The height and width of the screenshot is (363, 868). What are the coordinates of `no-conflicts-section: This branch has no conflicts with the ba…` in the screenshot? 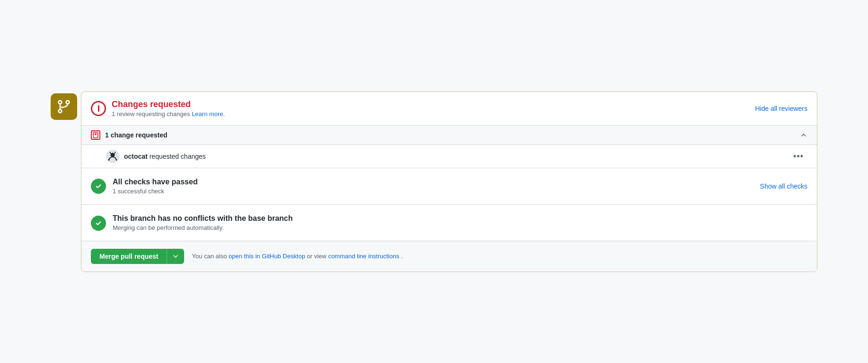 It's located at (449, 223).